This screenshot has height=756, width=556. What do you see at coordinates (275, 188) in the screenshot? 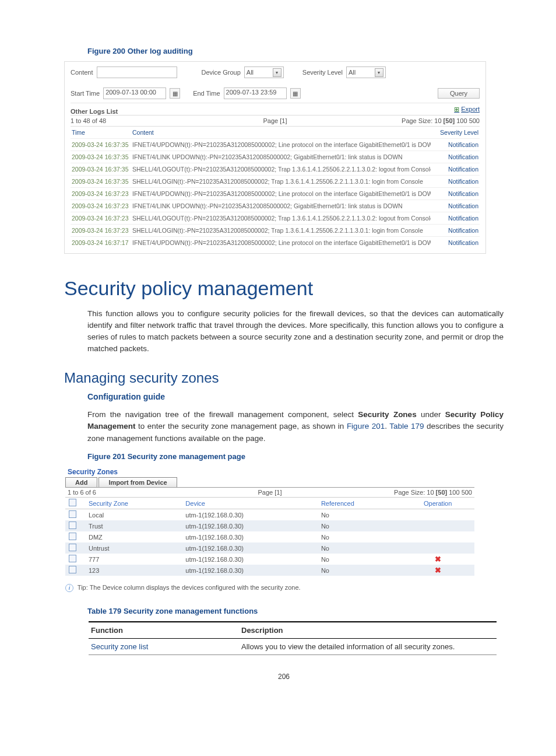
I see `other-logs-table: Time Content Severity Level 2009-03-24 1…` at bounding box center [275, 188].